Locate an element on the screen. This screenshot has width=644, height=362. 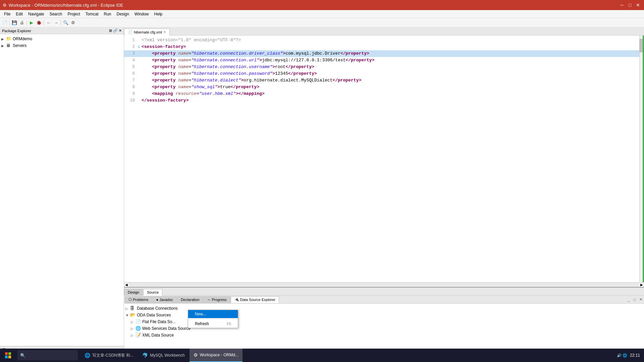
title-bar: ⚙ Workspace - ORMdemo/src/hibernate.cfg.… is located at coordinates (322, 5).